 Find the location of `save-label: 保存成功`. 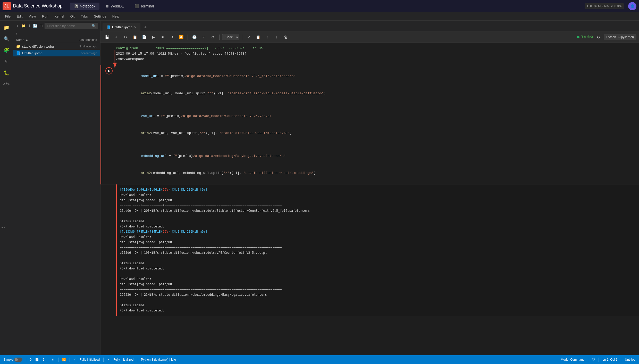

save-label: 保存成功 is located at coordinates (587, 37).